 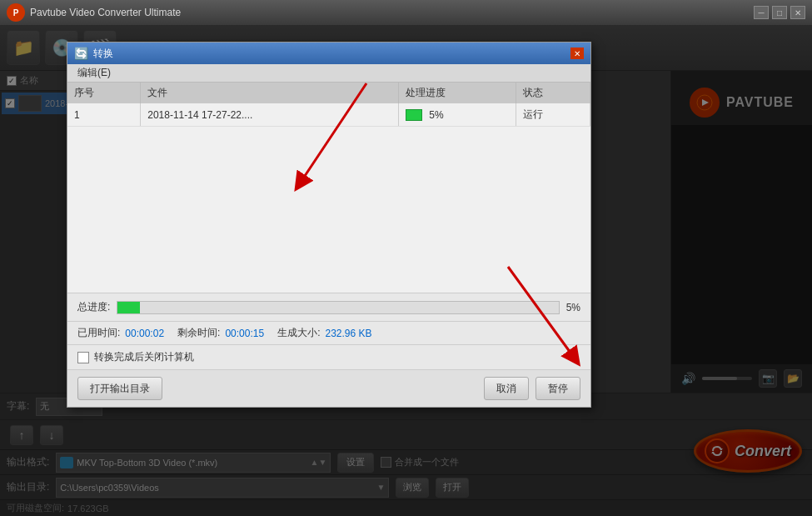 What do you see at coordinates (93, 307) in the screenshot?
I see `overall-label: 总进度:` at bounding box center [93, 307].